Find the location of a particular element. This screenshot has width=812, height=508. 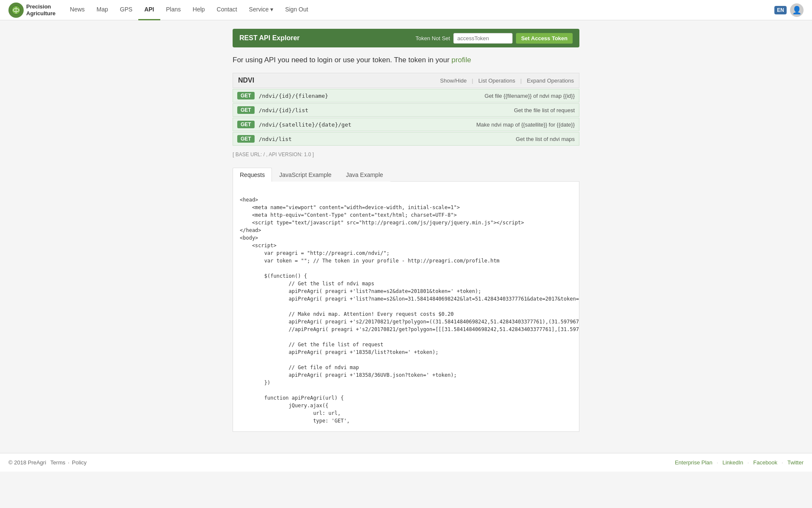

list-operations-action: List Operations is located at coordinates (497, 80).